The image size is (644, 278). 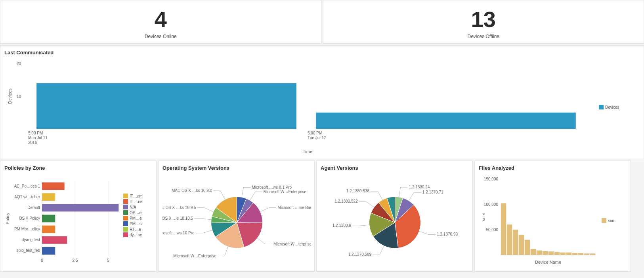 I want to click on chart-title: Last Communicated, so click(x=322, y=52).